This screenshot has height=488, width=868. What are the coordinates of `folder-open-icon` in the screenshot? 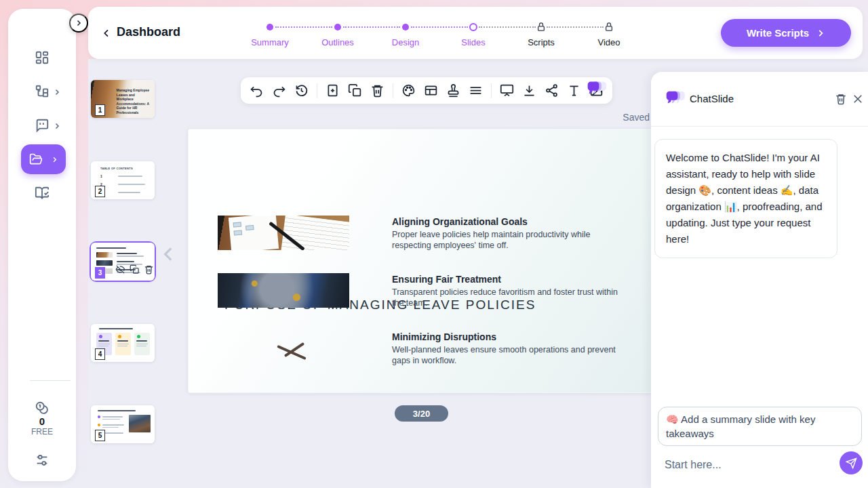 It's located at (36, 159).